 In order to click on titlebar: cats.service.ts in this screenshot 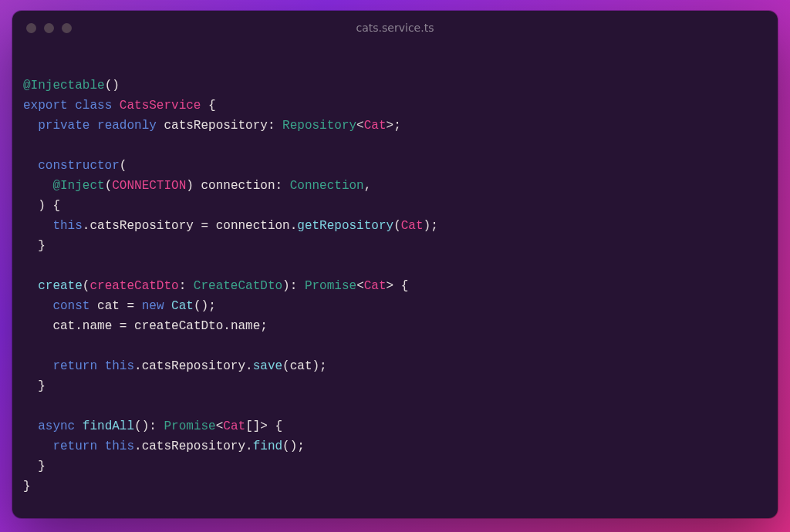, I will do `click(395, 28)`.